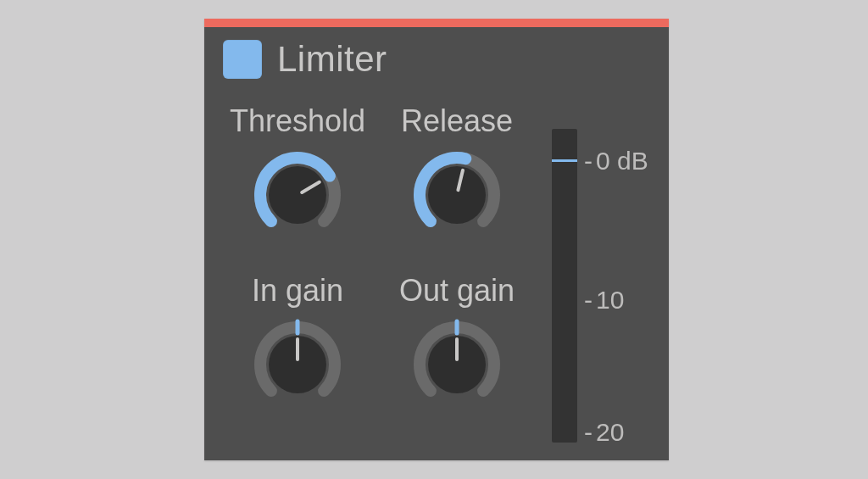  I want to click on threshold-label: Threshold, so click(298, 121).